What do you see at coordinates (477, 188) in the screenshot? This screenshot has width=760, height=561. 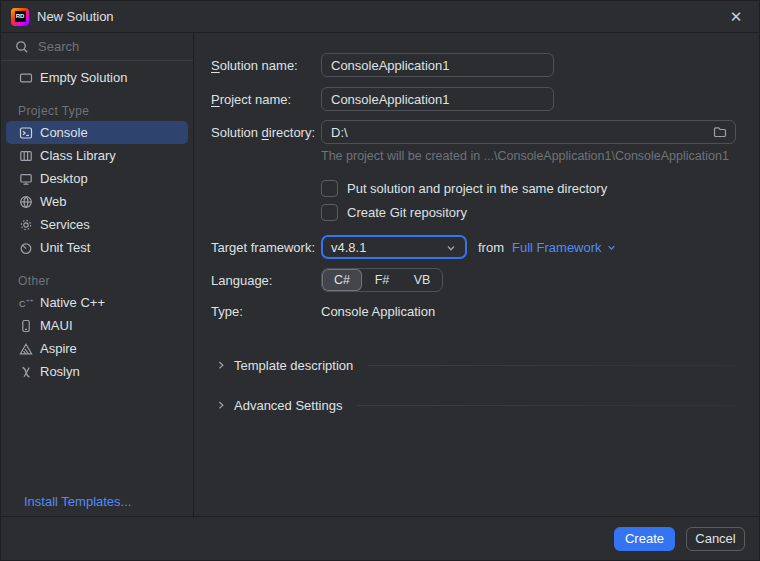 I see `checkbox-label: Put solution and project in the same dir…` at bounding box center [477, 188].